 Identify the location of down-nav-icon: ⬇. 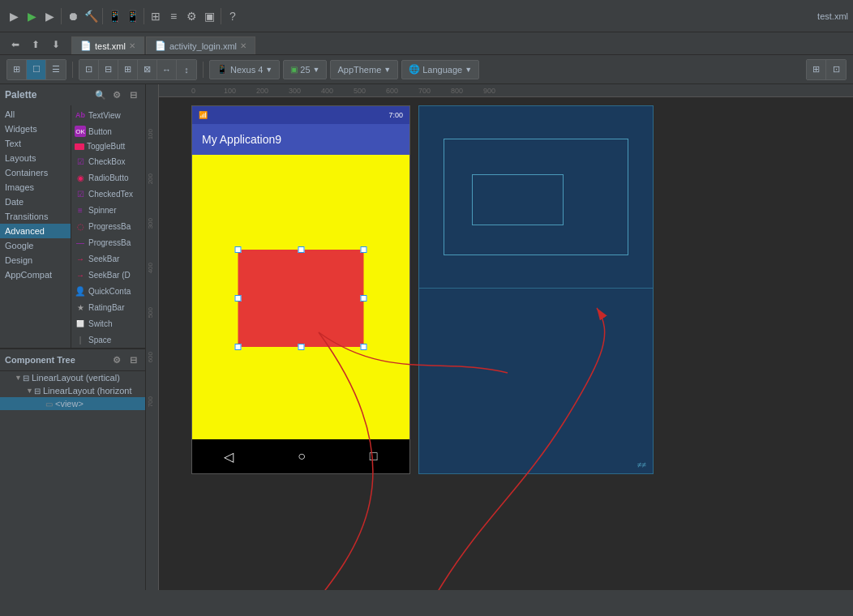
(57, 45).